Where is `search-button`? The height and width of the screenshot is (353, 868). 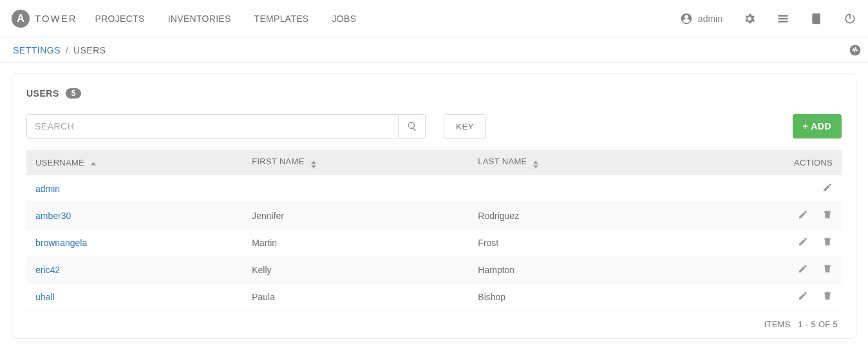 search-button is located at coordinates (412, 126).